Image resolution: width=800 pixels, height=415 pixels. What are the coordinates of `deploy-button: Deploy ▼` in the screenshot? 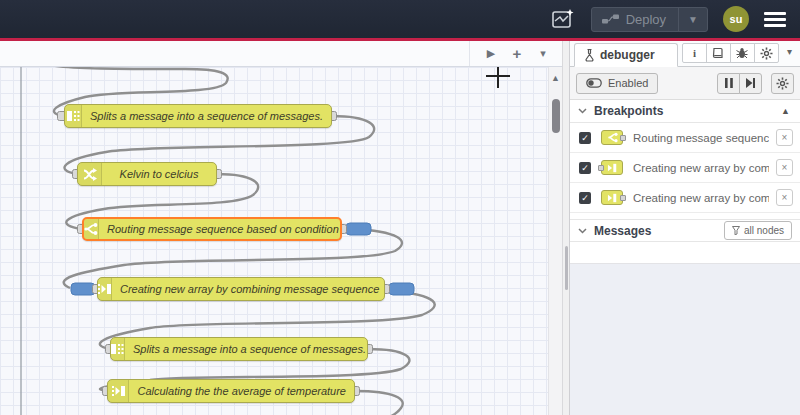 It's located at (650, 20).